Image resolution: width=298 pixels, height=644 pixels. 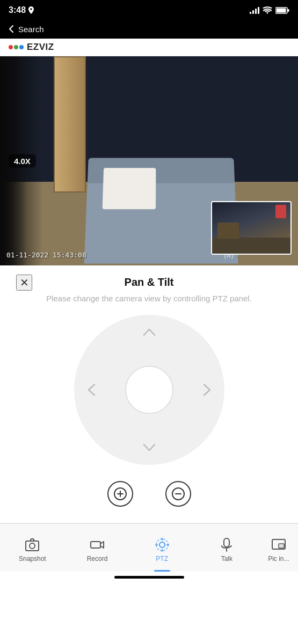 What do you see at coordinates (149, 577) in the screenshot?
I see `home-bar` at bounding box center [149, 577].